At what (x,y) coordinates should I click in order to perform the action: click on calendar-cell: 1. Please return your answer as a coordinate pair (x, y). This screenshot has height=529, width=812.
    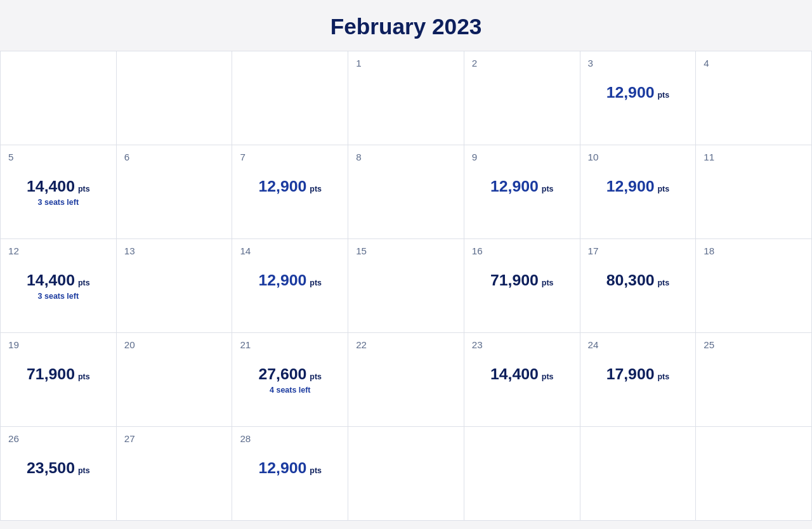
    Looking at the image, I should click on (406, 98).